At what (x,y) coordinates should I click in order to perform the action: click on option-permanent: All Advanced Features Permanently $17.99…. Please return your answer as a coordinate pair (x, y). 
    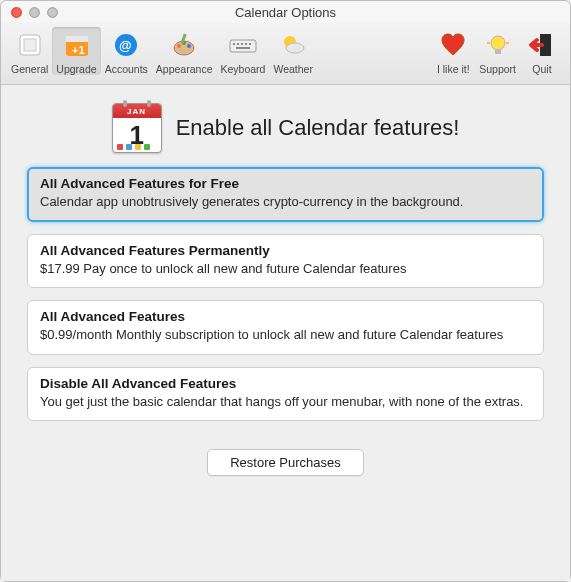
    Looking at the image, I should click on (286, 262).